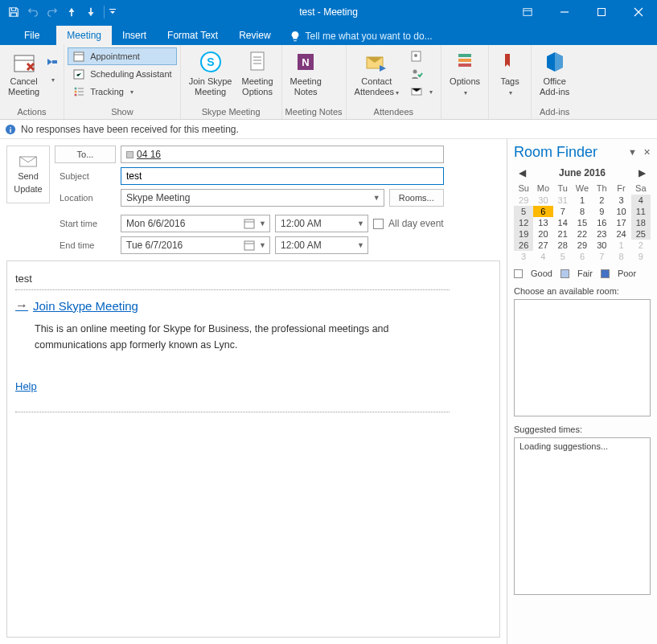  I want to click on meeting-notes-button: N Meeting Notes, so click(306, 73).